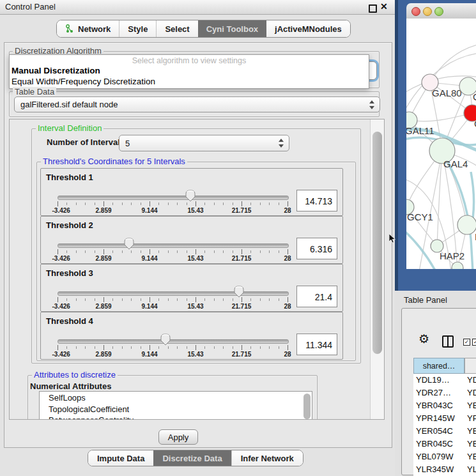 The height and width of the screenshot is (476, 476). I want to click on number-of-intervals-combobox: 5, so click(204, 143).